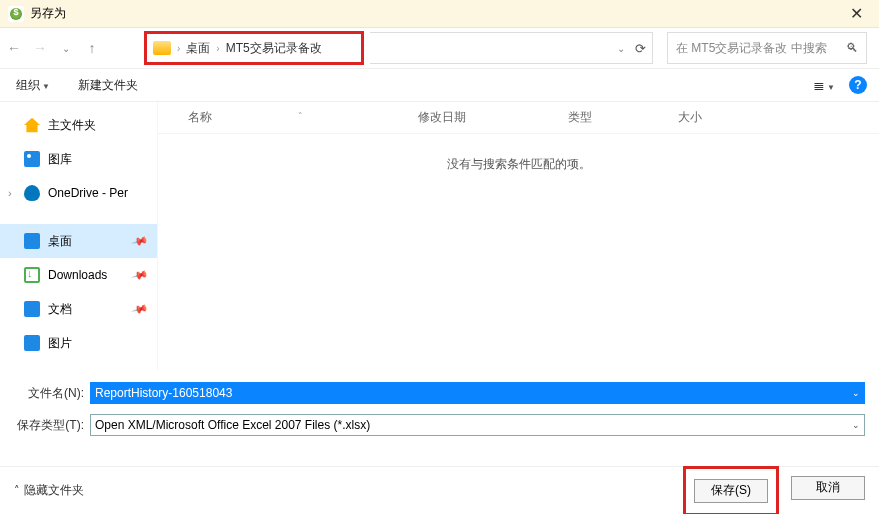 This screenshot has width=879, height=514. What do you see at coordinates (78, 309) in the screenshot?
I see `sidebar-item-documents: 文档 📌` at bounding box center [78, 309].